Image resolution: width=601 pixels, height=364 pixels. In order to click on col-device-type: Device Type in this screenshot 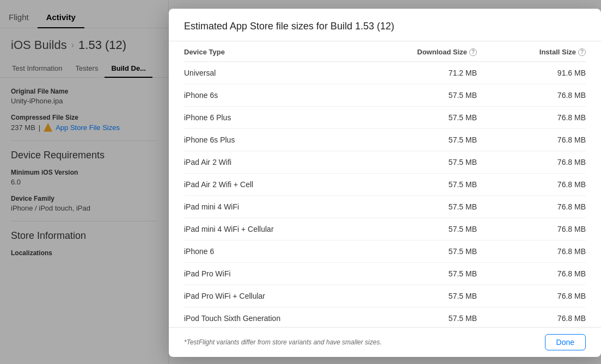, I will do `click(276, 52)`.